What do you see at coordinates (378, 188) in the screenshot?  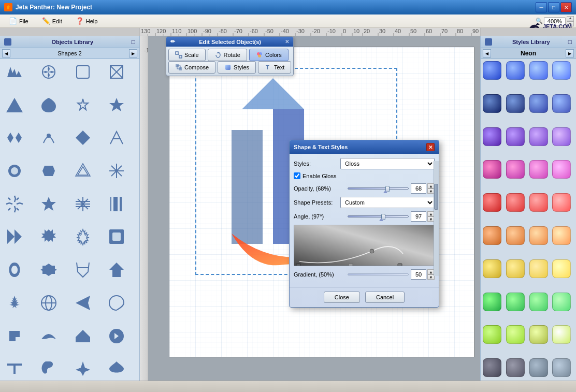 I see `opacity-slider-track` at bounding box center [378, 188].